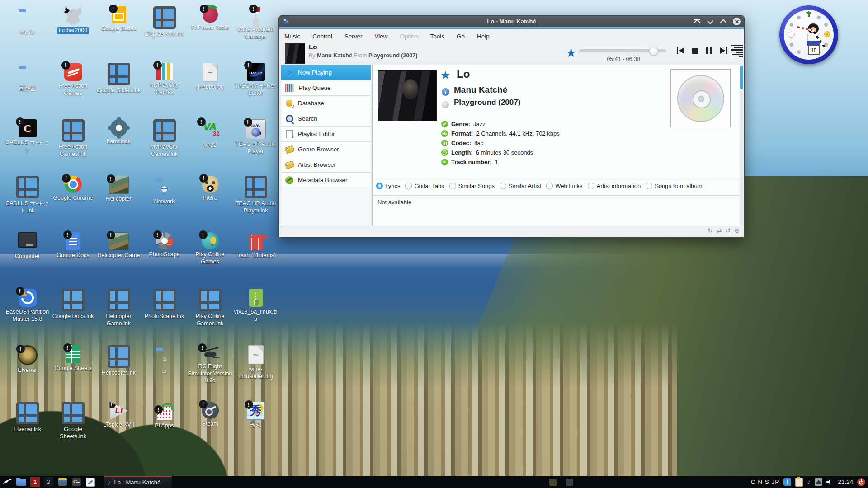  What do you see at coordinates (326, 119) in the screenshot?
I see `sidebar-item-search: Search` at bounding box center [326, 119].